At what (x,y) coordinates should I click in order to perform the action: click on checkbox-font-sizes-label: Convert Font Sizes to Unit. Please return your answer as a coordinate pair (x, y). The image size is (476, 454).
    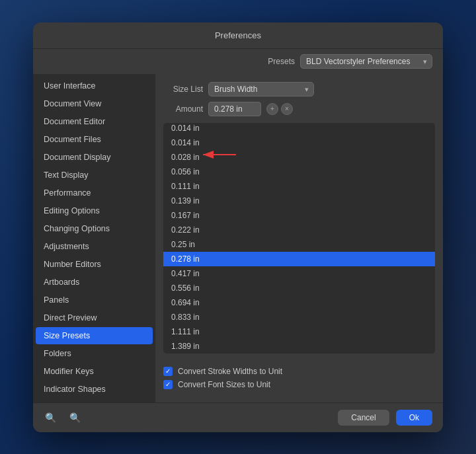
    Looking at the image, I should click on (224, 385).